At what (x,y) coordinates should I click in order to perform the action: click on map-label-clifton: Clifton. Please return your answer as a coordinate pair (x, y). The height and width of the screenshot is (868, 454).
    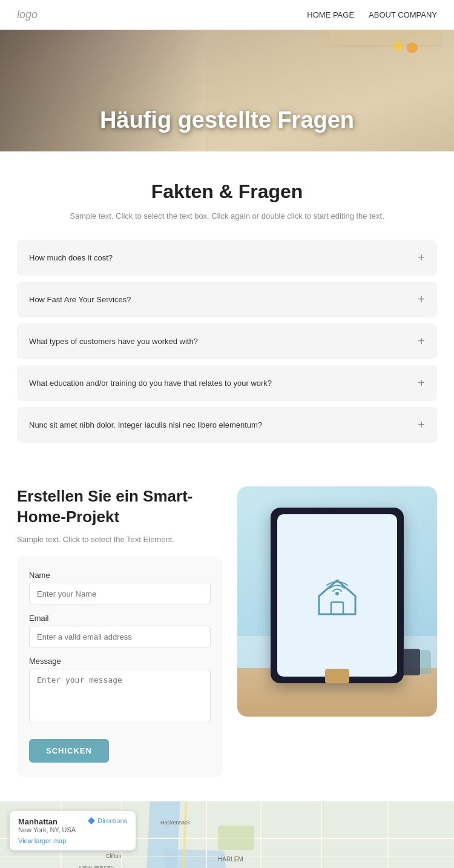
    Looking at the image, I should click on (114, 856).